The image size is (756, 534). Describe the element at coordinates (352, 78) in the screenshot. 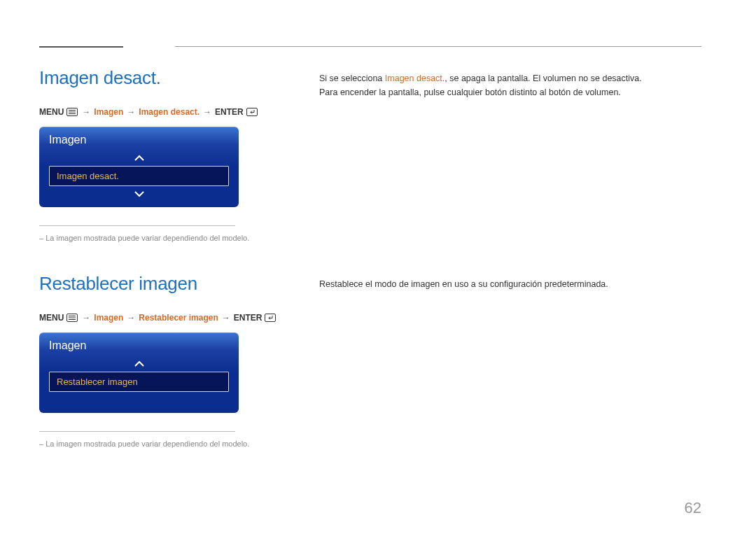

I see `body-text: Si se selecciona` at that location.